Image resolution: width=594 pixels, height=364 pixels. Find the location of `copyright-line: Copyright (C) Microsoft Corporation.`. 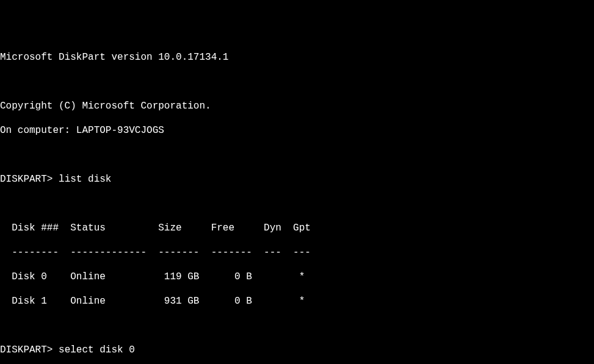

copyright-line: Copyright (C) Microsoft Corporation. is located at coordinates (297, 106).